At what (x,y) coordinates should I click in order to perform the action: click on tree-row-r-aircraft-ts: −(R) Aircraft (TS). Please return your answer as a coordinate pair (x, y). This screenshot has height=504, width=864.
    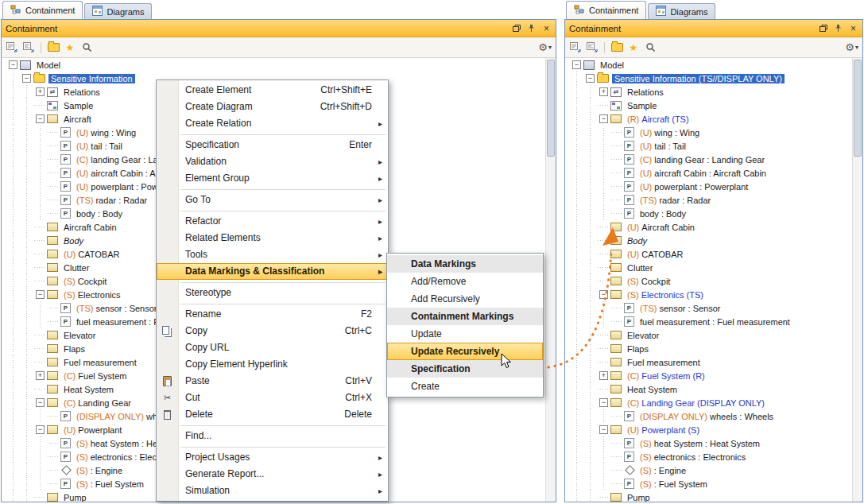
    Looking at the image, I should click on (709, 119).